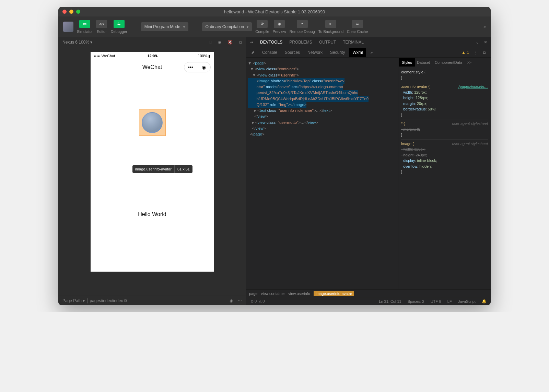  Describe the element at coordinates (152, 67) in the screenshot. I see `nav-title: WeChat` at that location.